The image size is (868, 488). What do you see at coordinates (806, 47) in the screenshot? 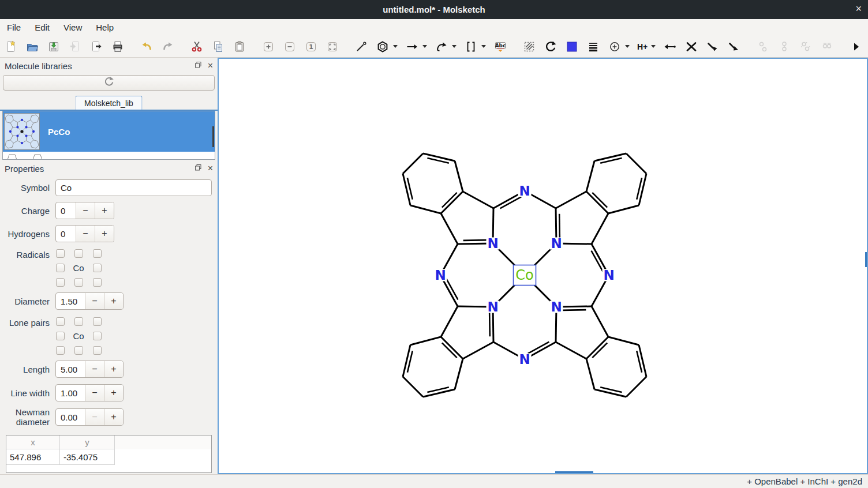
I see `group-molecules-tool-button` at bounding box center [806, 47].